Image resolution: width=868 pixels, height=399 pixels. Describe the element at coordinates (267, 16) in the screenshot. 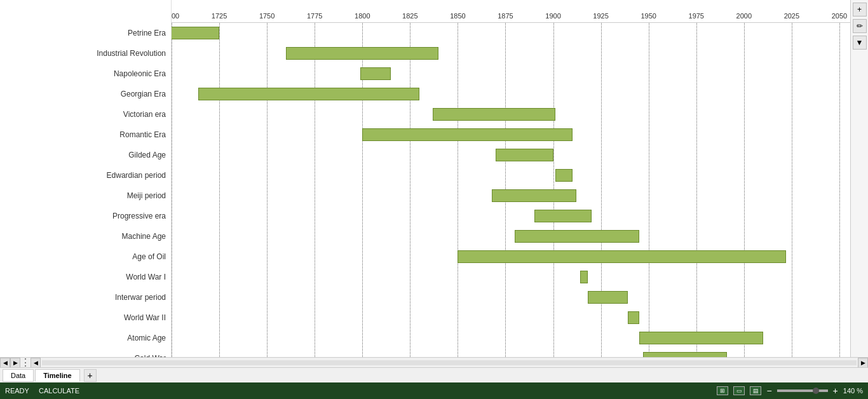

I see `axis-label-1750: 1750` at that location.